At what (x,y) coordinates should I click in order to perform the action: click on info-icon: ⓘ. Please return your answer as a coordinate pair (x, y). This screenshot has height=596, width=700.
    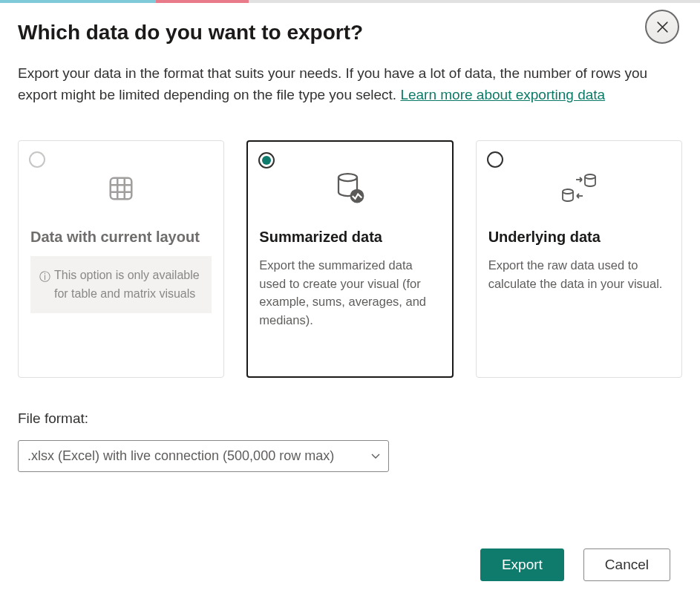
    Looking at the image, I should click on (45, 285).